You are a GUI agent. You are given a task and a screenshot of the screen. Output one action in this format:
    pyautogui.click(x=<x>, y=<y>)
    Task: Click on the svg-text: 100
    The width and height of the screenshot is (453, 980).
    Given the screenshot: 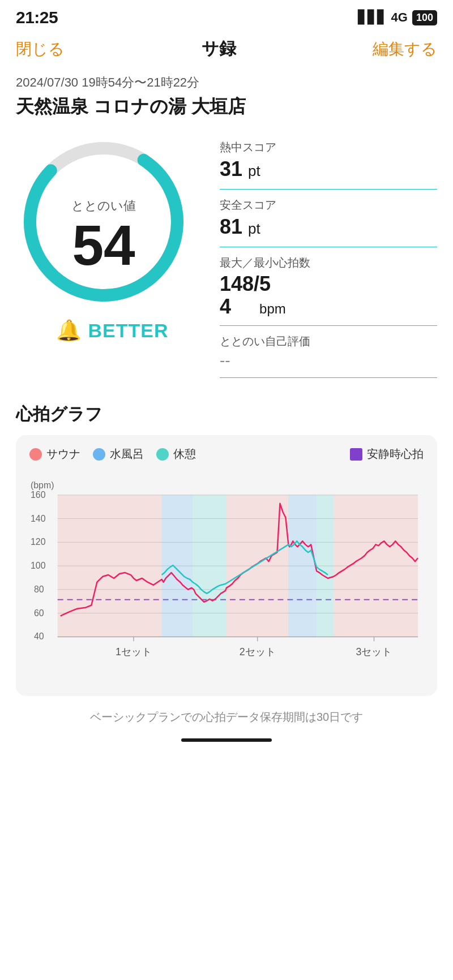 What is the action you would take?
    pyautogui.click(x=39, y=566)
    